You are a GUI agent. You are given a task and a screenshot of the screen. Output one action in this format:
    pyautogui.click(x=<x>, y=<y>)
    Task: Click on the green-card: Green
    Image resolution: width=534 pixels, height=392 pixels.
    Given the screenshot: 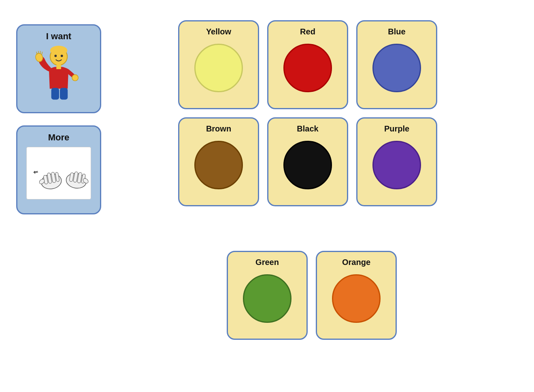 What is the action you would take?
    pyautogui.click(x=267, y=295)
    